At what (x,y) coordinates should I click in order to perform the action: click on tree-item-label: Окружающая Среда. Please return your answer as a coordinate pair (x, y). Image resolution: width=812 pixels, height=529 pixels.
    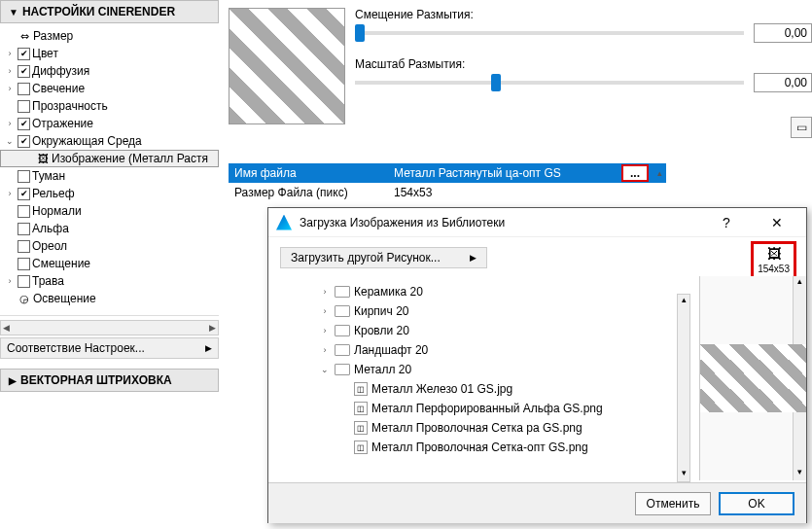
    Looking at the image, I should click on (88, 141).